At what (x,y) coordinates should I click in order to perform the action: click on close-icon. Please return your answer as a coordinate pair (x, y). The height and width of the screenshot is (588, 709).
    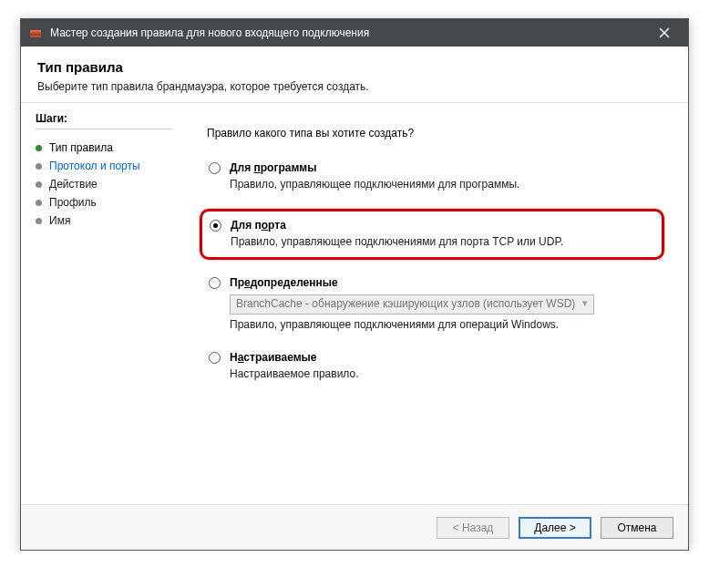
    Looking at the image, I should click on (664, 33).